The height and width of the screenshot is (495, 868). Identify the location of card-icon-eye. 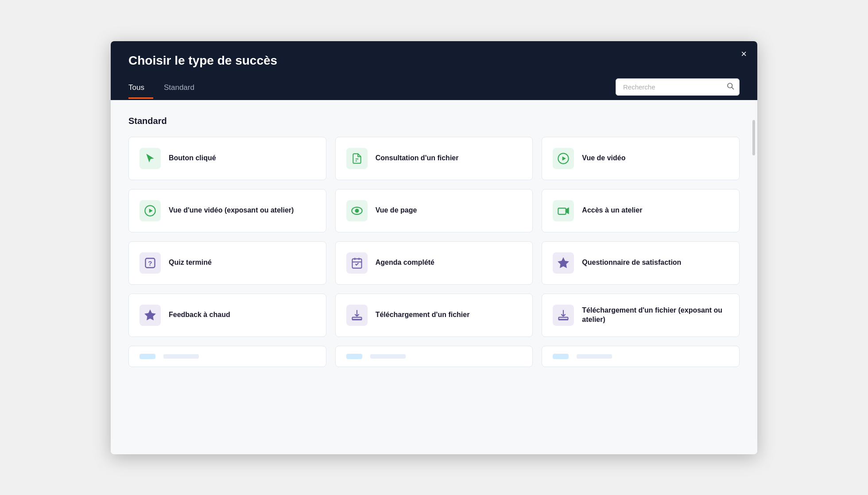
(357, 211).